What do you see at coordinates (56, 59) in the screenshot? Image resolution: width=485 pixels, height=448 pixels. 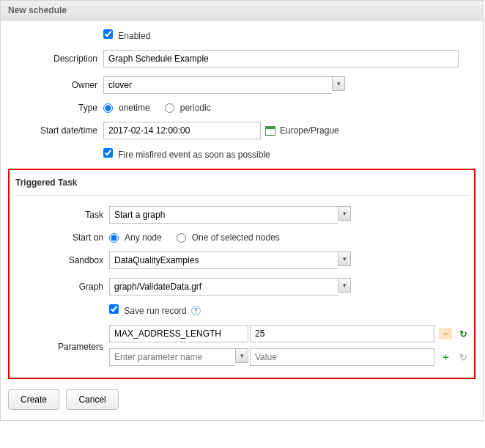 I see `description-label: Description` at bounding box center [56, 59].